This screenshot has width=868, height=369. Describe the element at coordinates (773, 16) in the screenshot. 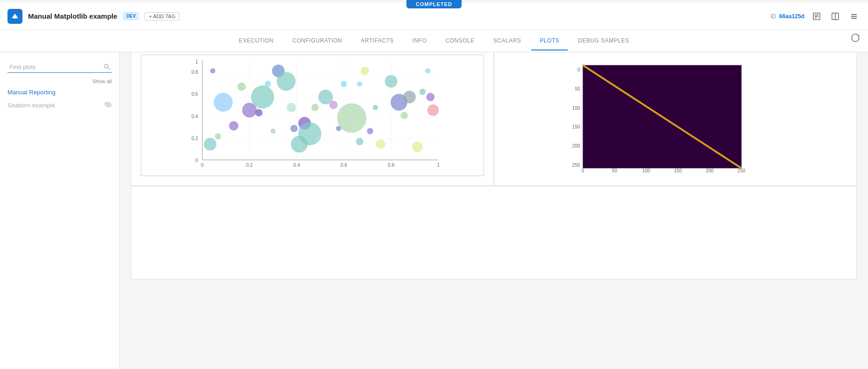

I see `id-label: ID` at that location.